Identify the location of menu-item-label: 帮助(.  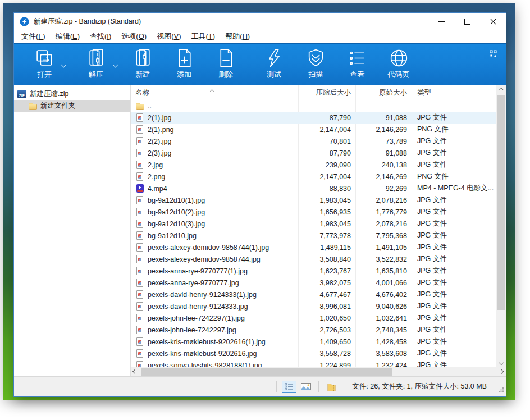
(234, 36).